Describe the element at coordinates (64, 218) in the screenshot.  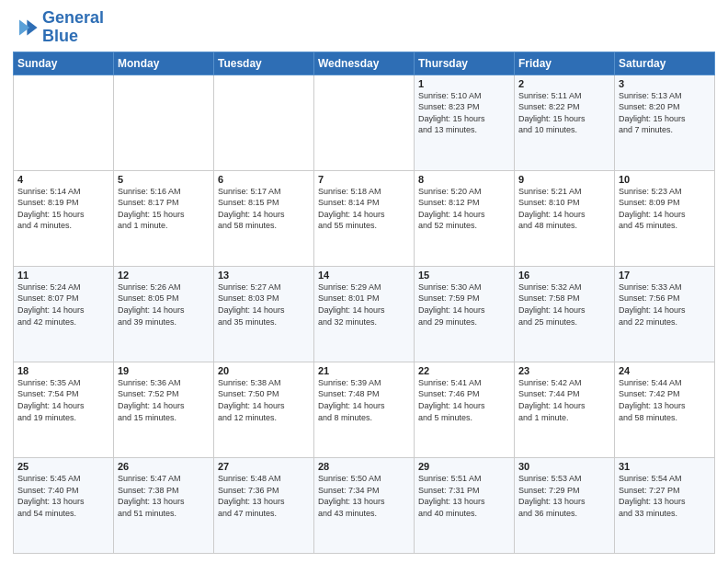
I see `day-cell: 4Sunrise: 5:14 AM Sunset: 8:19 PM Daylig…` at that location.